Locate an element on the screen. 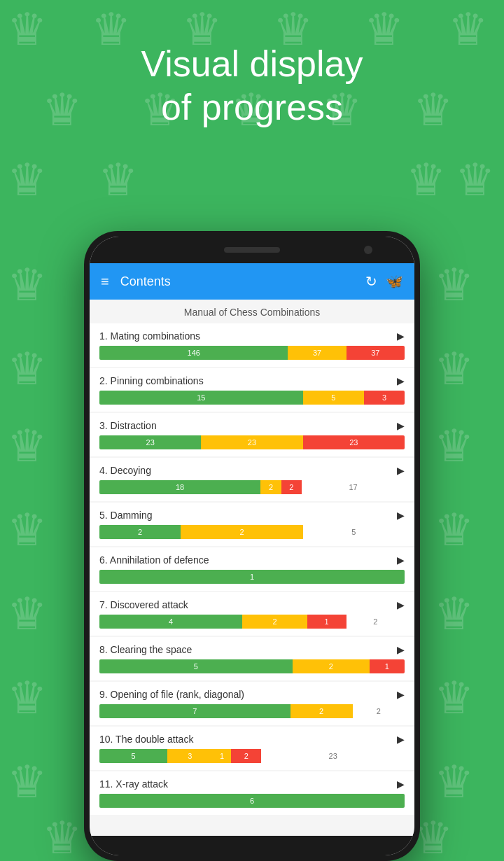 The image size is (504, 861). bar-segment-yellow: 23 is located at coordinates (252, 442).